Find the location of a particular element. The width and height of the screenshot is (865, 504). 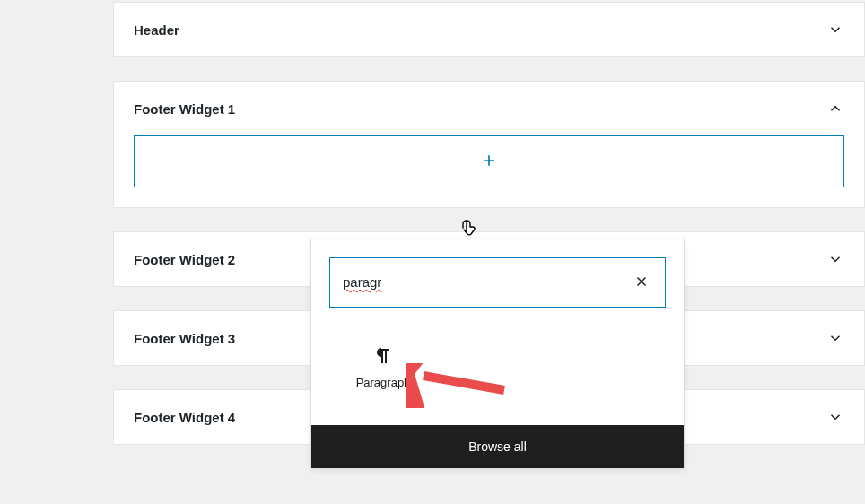

widget-title: Footer Widget 4 is located at coordinates (185, 418).